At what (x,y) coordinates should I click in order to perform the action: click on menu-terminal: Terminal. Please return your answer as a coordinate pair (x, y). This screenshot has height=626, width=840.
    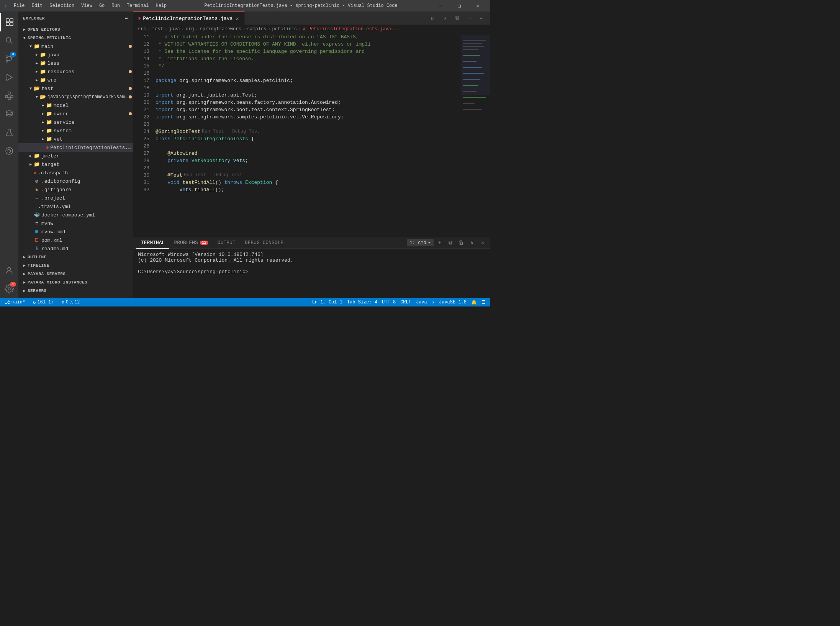
    Looking at the image, I should click on (138, 6).